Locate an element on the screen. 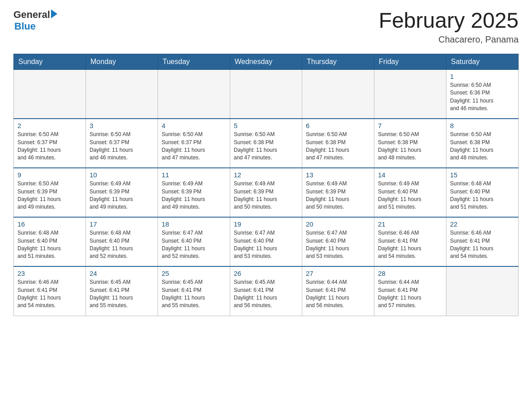 The height and width of the screenshot is (411, 532). day-number: 18 is located at coordinates (194, 224).